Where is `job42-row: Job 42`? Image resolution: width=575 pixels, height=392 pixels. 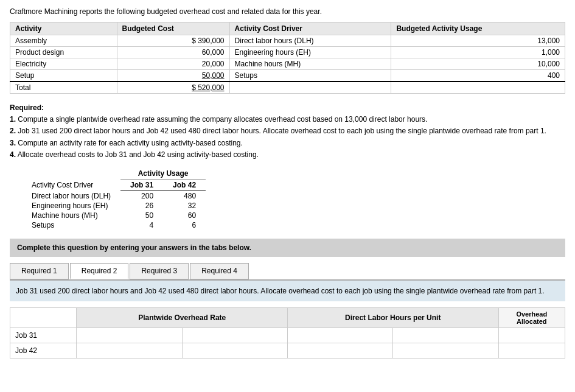
job42-row: Job 42 is located at coordinates (288, 351).